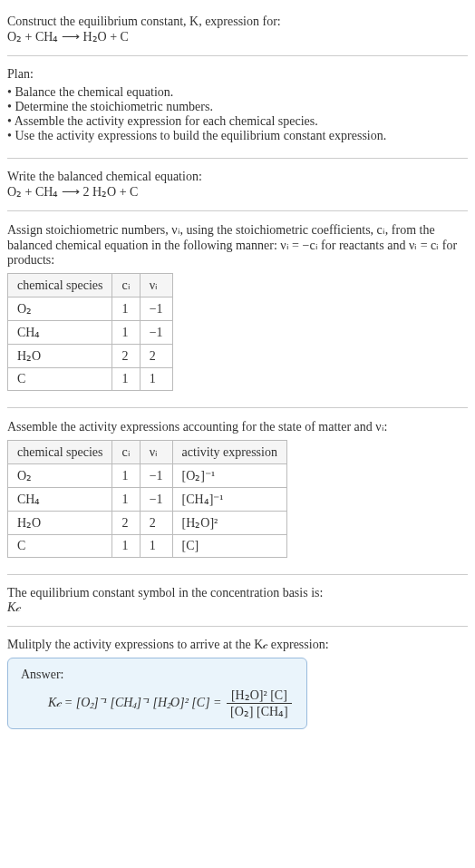 Image resolution: width=475 pixels, height=868 pixels. Describe the element at coordinates (238, 177) in the screenshot. I see `balanced-heading: Write the balanced chemical equation:` at that location.